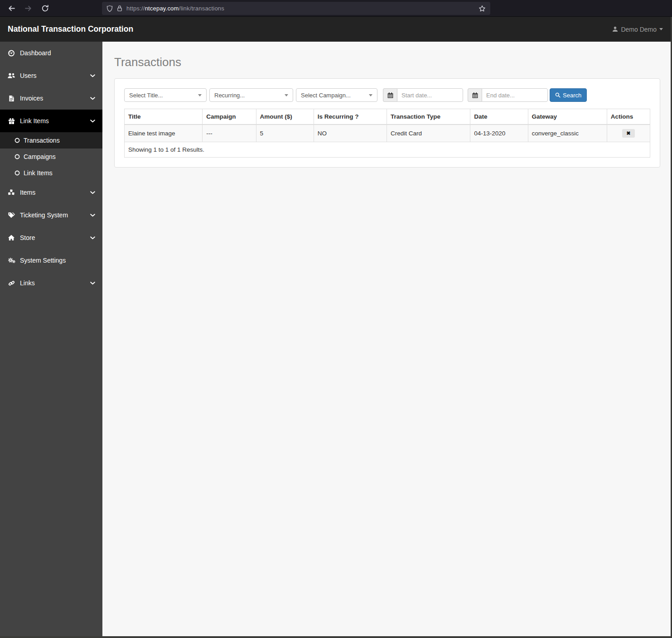 The width and height of the screenshot is (672, 638). I want to click on sidebar-subitem-label: Transactions, so click(42, 140).